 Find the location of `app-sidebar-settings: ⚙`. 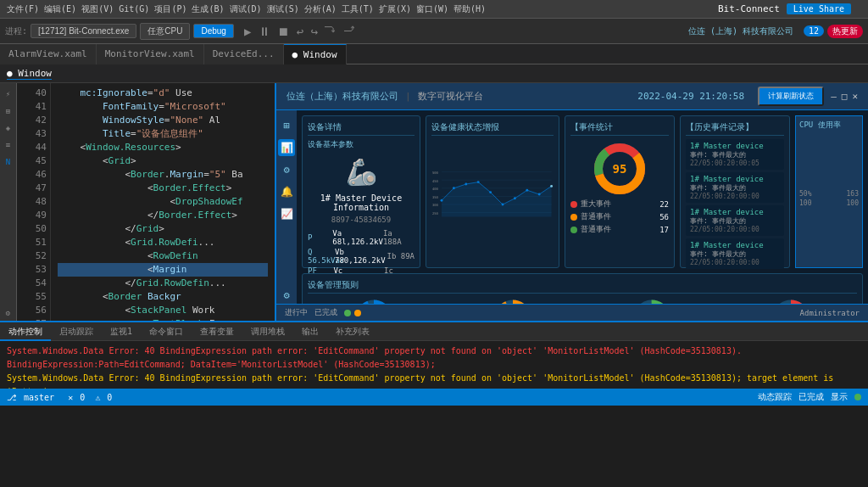

app-sidebar-settings: ⚙ is located at coordinates (287, 295).